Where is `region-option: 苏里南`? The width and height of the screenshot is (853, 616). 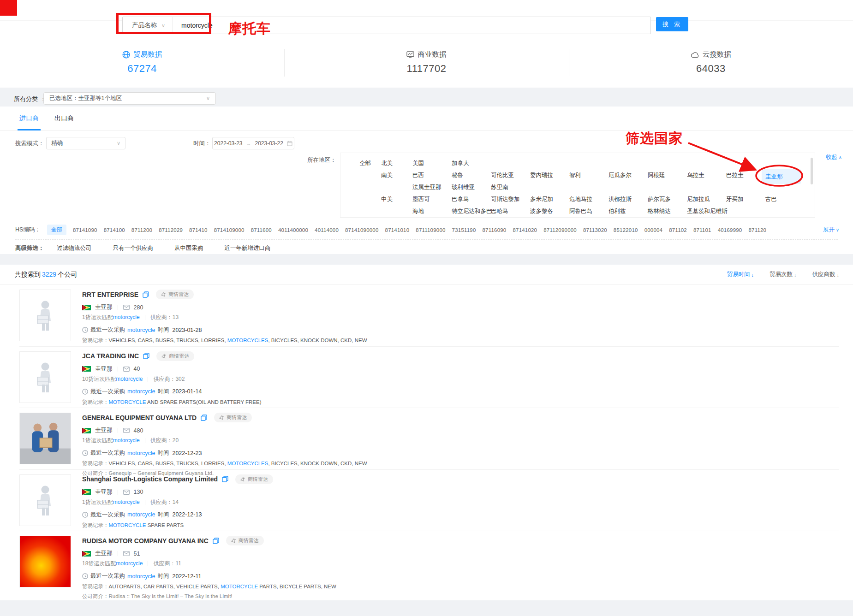 region-option: 苏里南 is located at coordinates (510, 187).